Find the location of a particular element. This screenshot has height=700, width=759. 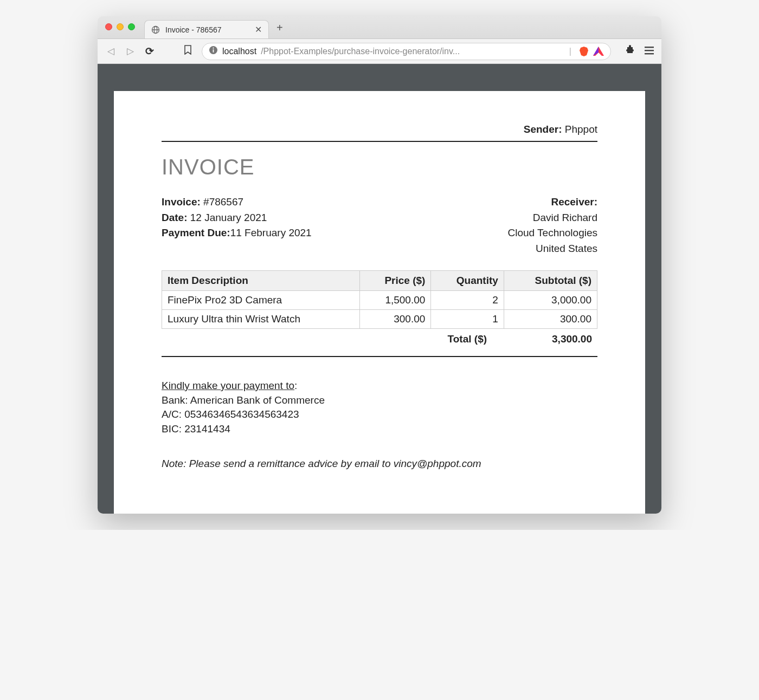

invoice-date-label: Date: is located at coordinates (175, 218).